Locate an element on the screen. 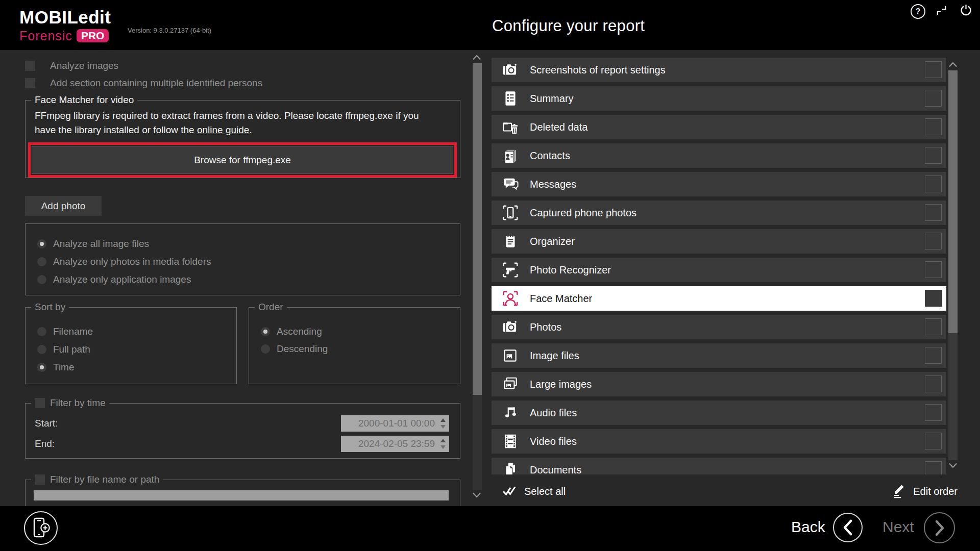  order-descending-radio is located at coordinates (265, 349).